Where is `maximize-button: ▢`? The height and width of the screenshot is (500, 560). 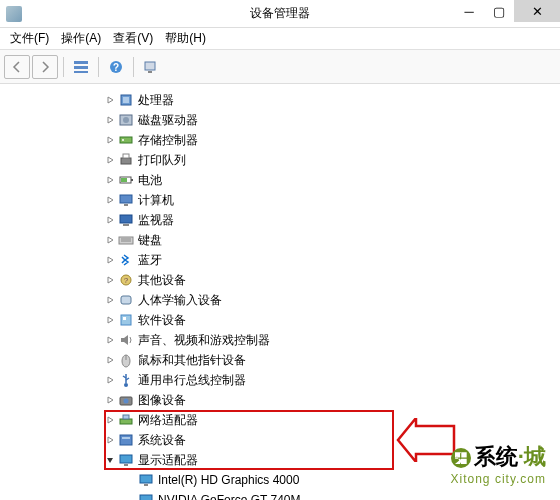 maximize-button: ▢ is located at coordinates (499, 11).